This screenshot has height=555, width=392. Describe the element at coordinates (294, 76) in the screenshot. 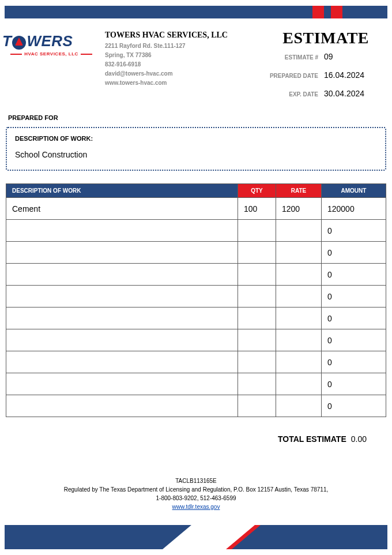

I see `prepared-date-label: PREPARED DATE` at that location.